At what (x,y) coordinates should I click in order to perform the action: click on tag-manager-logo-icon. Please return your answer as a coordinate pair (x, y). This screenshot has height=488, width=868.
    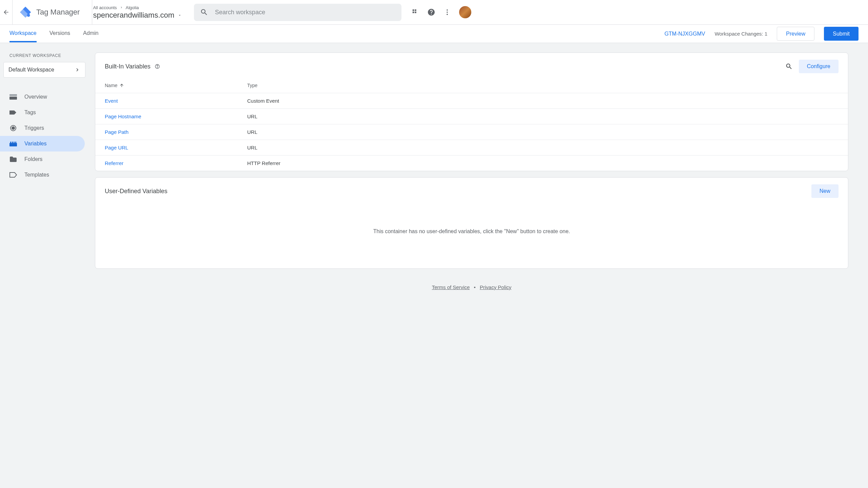
    Looking at the image, I should click on (25, 12).